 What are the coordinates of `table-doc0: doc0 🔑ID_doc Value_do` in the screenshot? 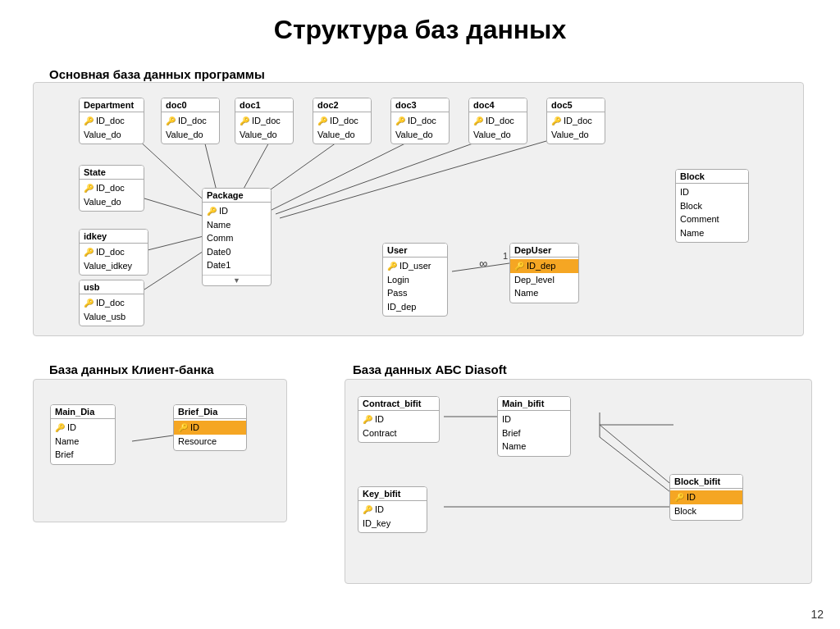 It's located at (190, 121).